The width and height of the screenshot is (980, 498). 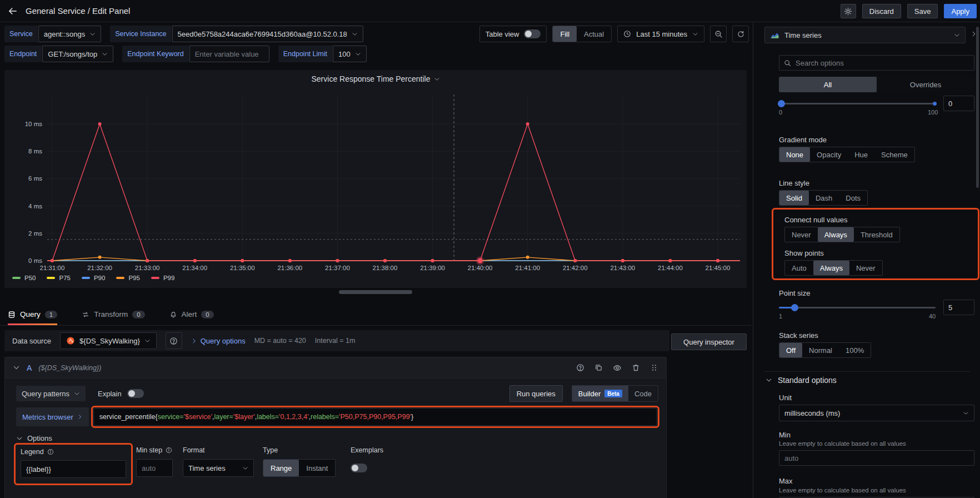 I want to click on stack-series-label: Stack series, so click(x=799, y=336).